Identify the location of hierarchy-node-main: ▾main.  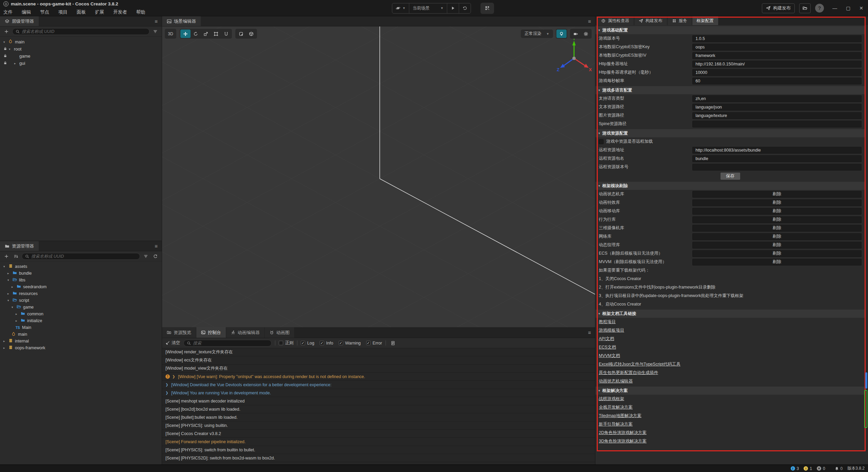
(81, 42).